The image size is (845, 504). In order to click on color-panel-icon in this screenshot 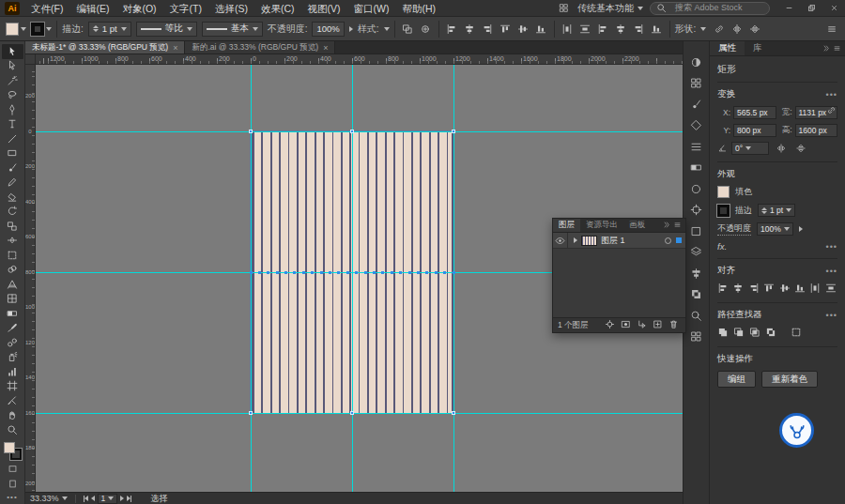, I will do `click(697, 62)`.